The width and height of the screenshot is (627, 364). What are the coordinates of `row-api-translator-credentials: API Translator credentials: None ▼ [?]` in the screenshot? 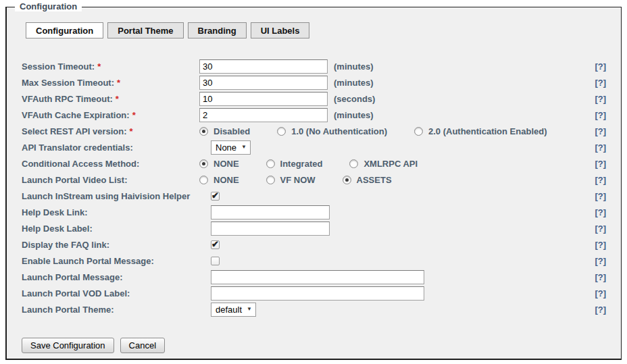 It's located at (314, 147).